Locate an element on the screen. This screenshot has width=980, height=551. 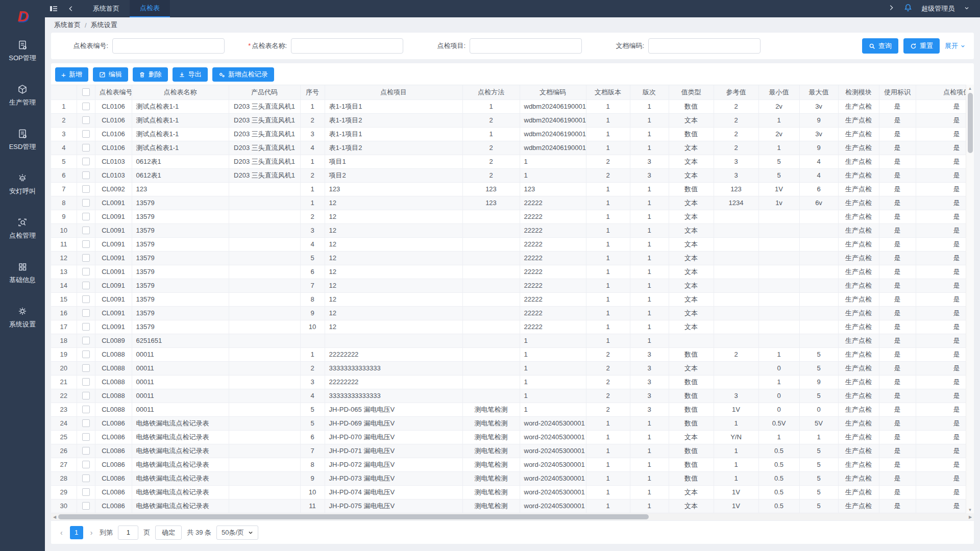
reset-button: 重置 is located at coordinates (922, 46).